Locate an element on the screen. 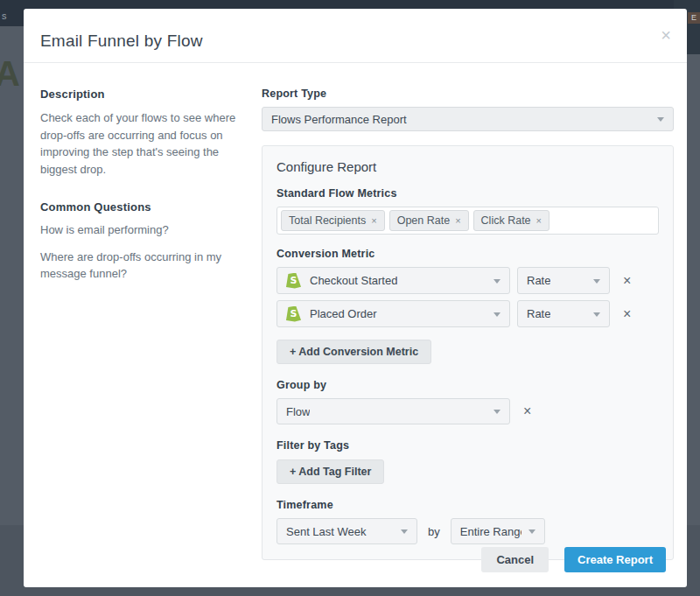 Image resolution: width=700 pixels, height=596 pixels. common-questions-heading: Common Questions is located at coordinates (142, 207).